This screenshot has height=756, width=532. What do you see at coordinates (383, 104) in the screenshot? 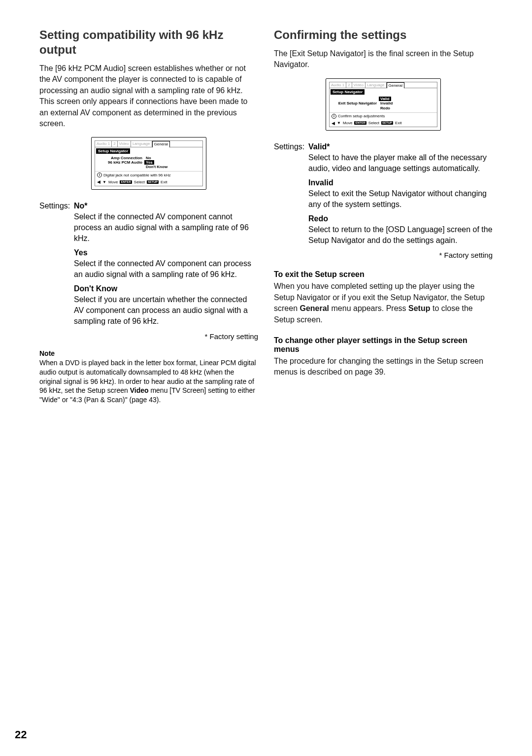
I see `osd-screenshot-right: Audio 1 2 Video Language General Setup N…` at bounding box center [383, 104].